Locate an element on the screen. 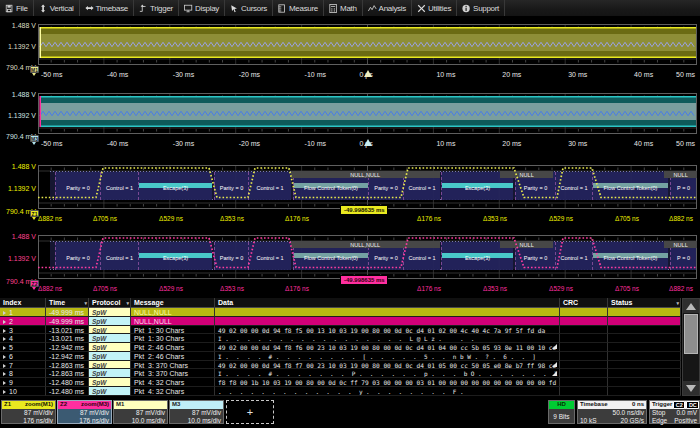 Image resolution: width=700 pixels, height=428 pixels. cell-data: I . . . . . . . . . . . . . . . . . L @ … is located at coordinates (388, 338).